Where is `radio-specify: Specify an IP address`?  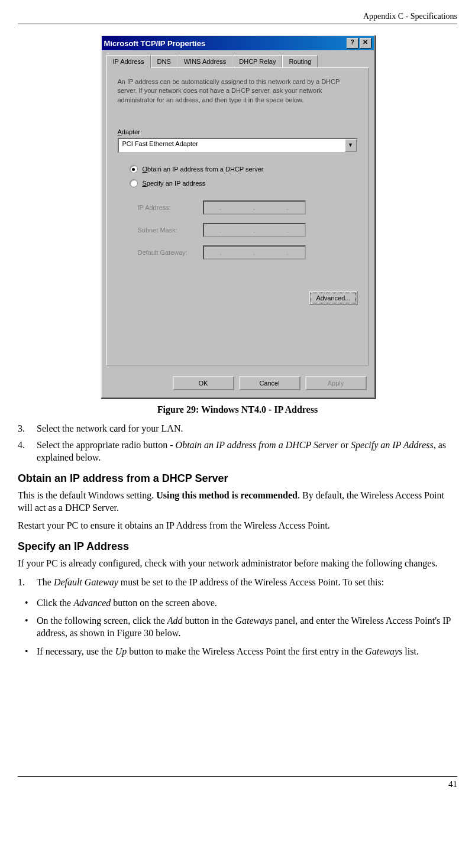 radio-specify: Specify an IP address is located at coordinates (244, 183).